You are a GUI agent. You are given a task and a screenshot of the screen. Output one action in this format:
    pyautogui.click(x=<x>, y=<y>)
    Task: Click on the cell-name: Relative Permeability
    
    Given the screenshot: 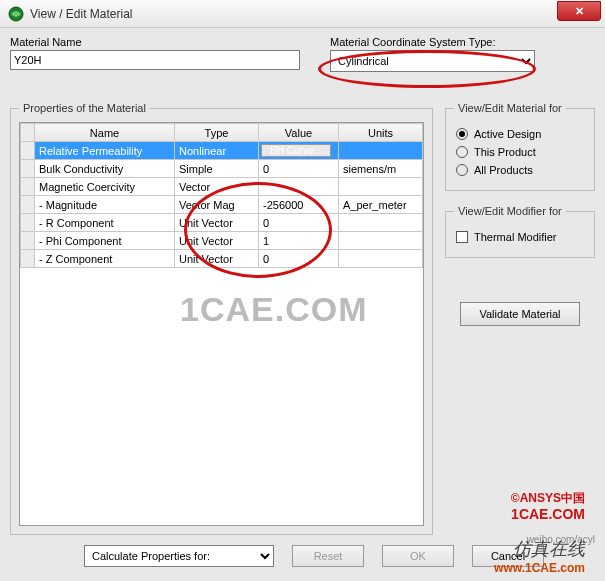 What is the action you would take?
    pyautogui.click(x=105, y=151)
    